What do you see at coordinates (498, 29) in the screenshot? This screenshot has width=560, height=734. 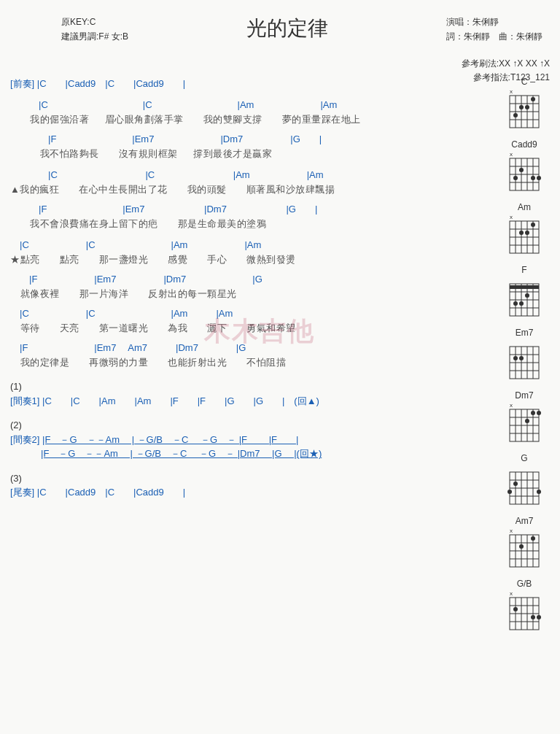 I see `credits: 演唱：朱俐靜 詞：朱俐靜 曲：朱俐靜` at bounding box center [498, 29].